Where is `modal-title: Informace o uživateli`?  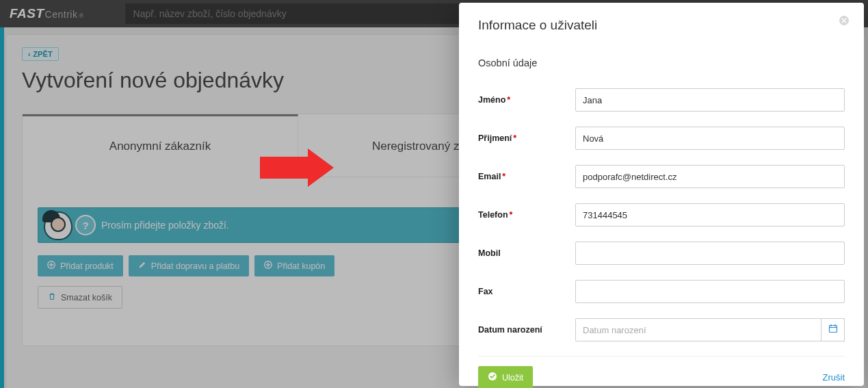
modal-title: Informace o uživateli is located at coordinates (661, 25).